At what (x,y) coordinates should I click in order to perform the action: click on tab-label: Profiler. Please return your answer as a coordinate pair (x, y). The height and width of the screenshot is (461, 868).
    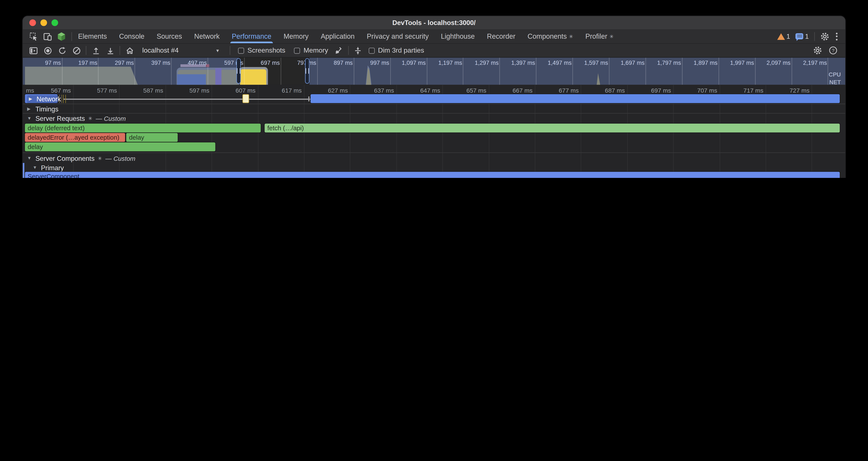
    Looking at the image, I should click on (596, 36).